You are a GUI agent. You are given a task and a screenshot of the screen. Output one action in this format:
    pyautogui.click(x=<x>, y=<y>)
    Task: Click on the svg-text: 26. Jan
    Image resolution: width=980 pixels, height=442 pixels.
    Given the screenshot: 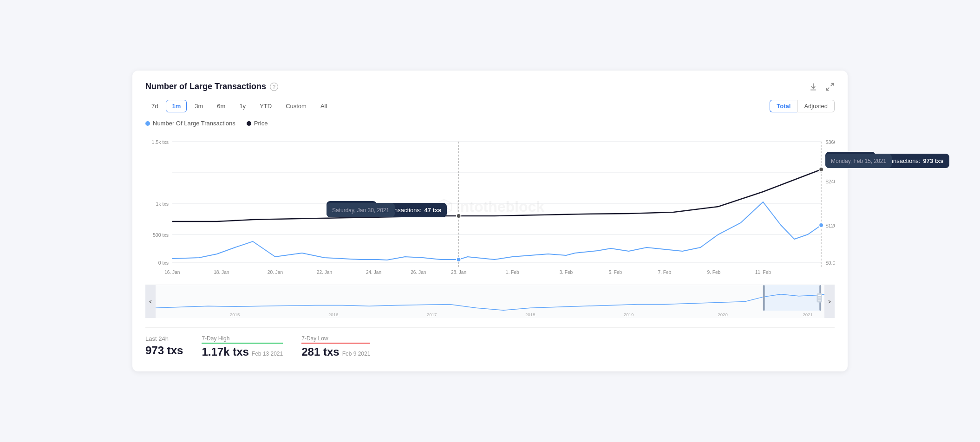 What is the action you would take?
    pyautogui.click(x=418, y=272)
    